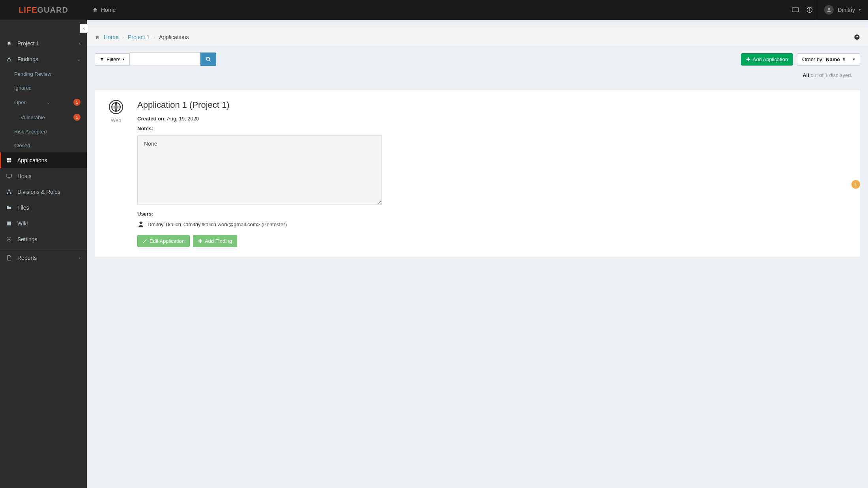 This screenshot has height=488, width=868. Describe the element at coordinates (9, 239) in the screenshot. I see `gear-icon` at that location.